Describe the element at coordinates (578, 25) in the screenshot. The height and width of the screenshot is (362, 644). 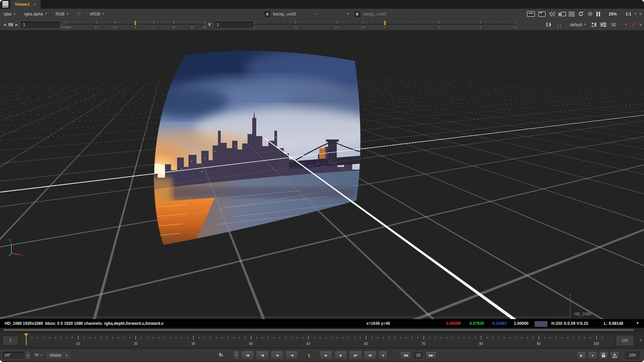
I see `camera-select-dropdown: default ▾` at that location.